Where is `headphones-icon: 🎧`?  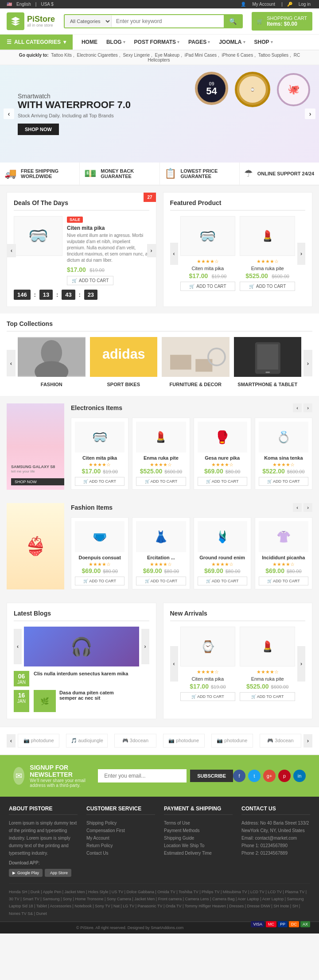
headphones-icon: 🎧 is located at coordinates (82, 647).